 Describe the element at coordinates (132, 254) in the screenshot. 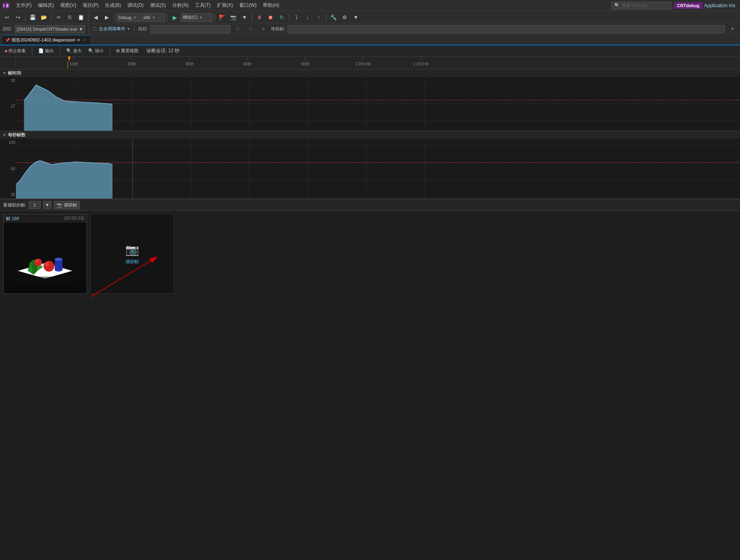

I see `capture-placeholder: 📷 捕获帧` at that location.